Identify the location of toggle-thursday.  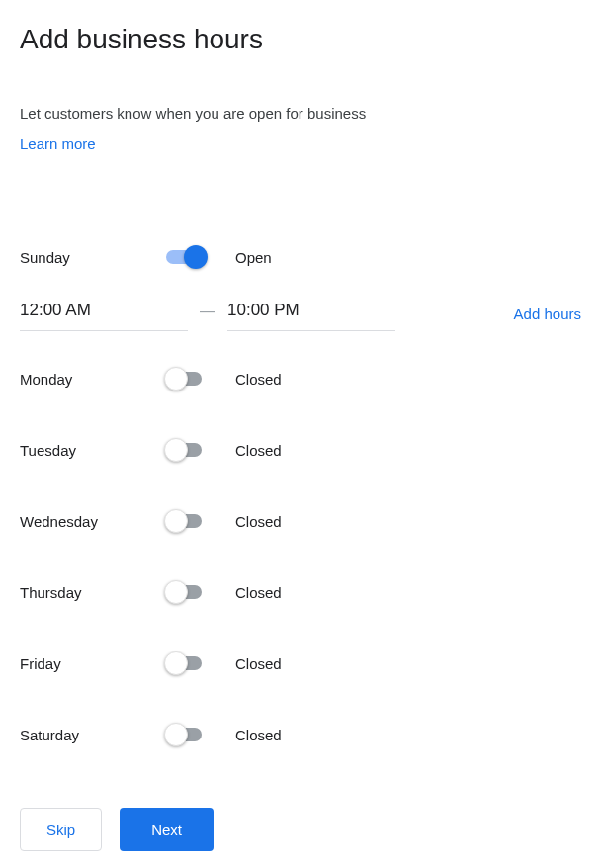
(187, 592).